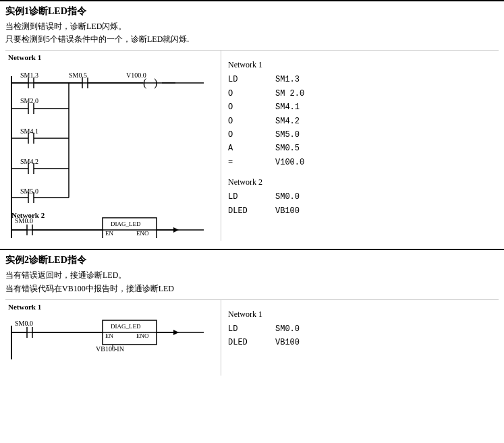 The width and height of the screenshot is (504, 443). I want to click on stl-op-2: O, so click(245, 94).